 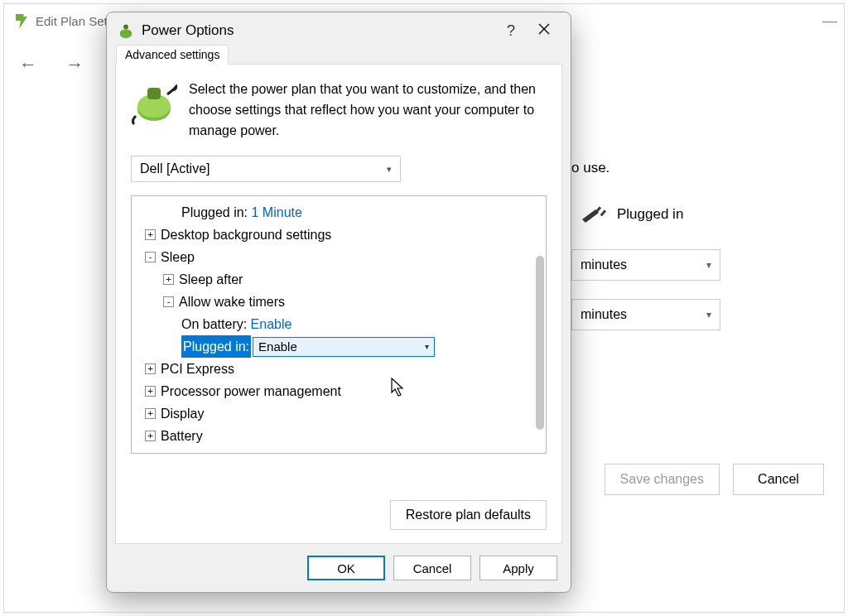 What do you see at coordinates (172, 55) in the screenshot?
I see `tab-advanced-settings: Advanced settings` at bounding box center [172, 55].